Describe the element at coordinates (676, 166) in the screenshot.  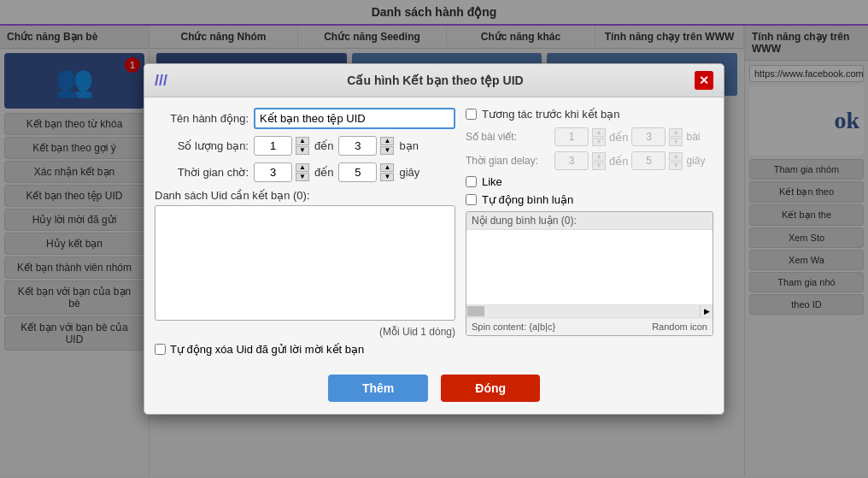
I see `tgd-to-down: ▼` at that location.